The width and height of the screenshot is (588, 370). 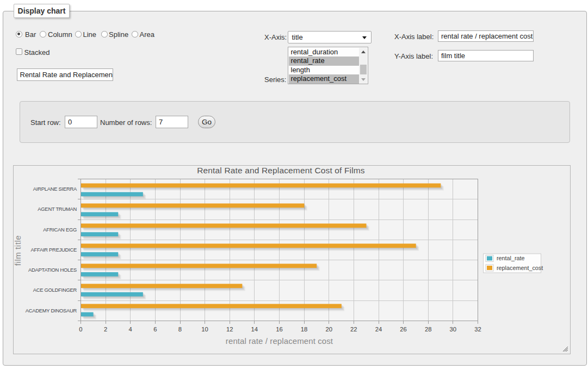 I want to click on svg-text: film title, so click(x=18, y=250).